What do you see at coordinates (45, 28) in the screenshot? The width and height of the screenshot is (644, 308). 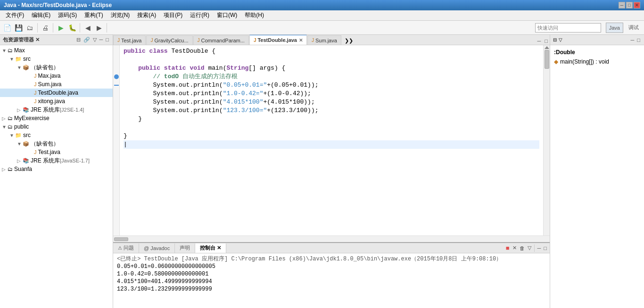 I see `print-button: 🖨` at bounding box center [45, 28].